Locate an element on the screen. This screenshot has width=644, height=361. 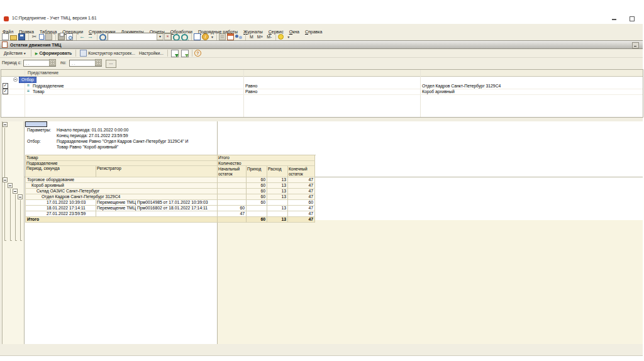
period-to-calendar-icon is located at coordinates (98, 63).